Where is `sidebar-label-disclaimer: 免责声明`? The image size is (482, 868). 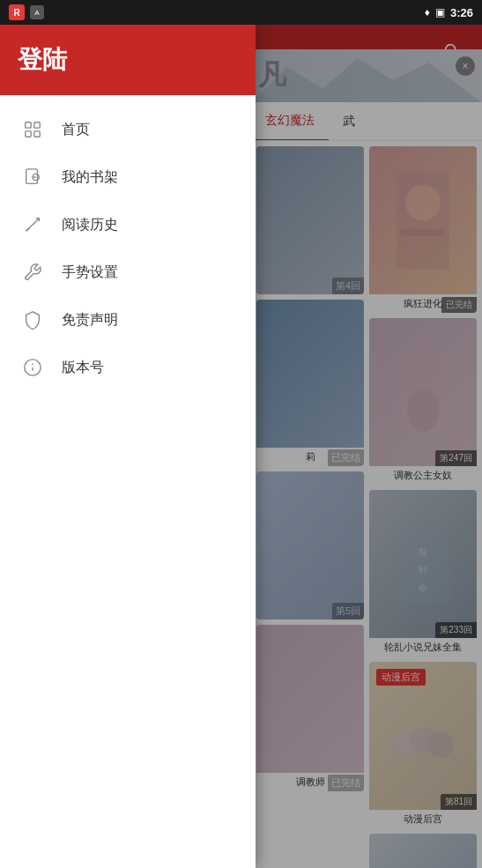 sidebar-label-disclaimer: 免责声明 is located at coordinates (90, 321).